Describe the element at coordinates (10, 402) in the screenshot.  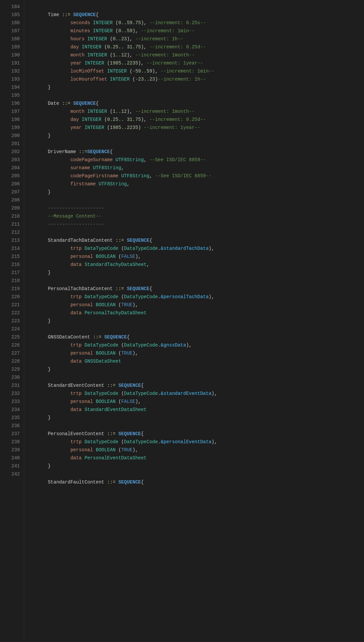
I see `line-num: 233` at that location.